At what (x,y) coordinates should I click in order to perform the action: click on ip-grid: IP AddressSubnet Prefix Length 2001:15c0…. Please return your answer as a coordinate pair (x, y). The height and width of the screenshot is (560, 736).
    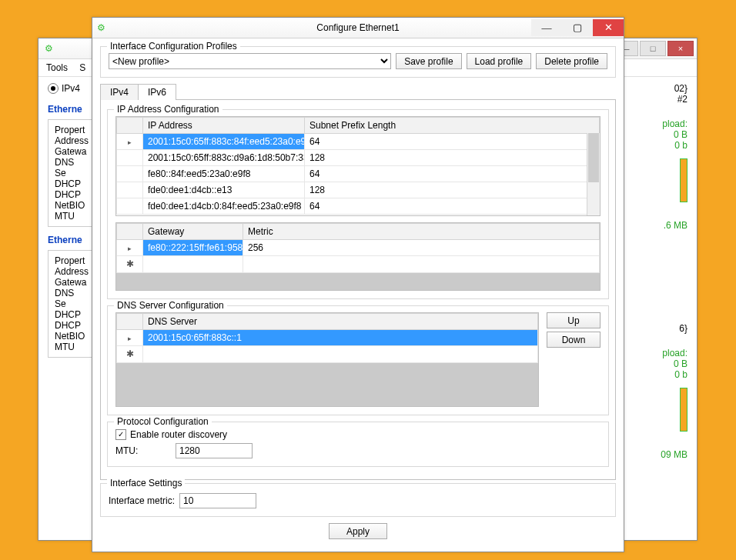
    Looking at the image, I should click on (358, 166).